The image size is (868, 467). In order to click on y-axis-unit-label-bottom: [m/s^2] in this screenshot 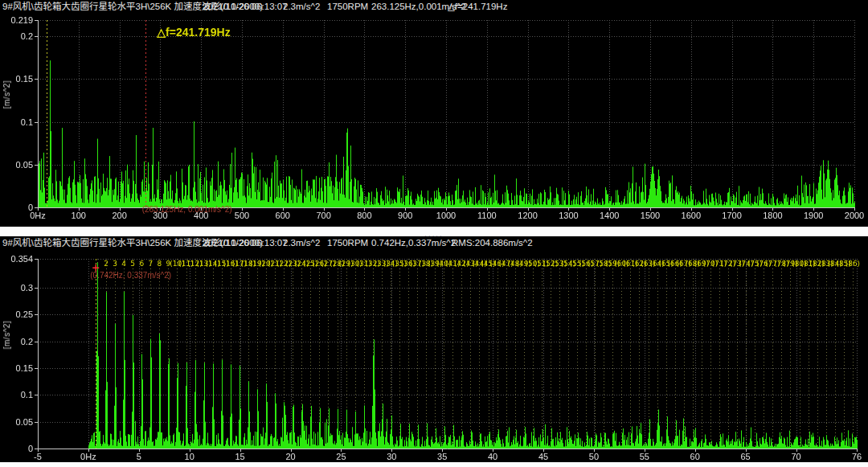, I will do `click(6, 334)`.